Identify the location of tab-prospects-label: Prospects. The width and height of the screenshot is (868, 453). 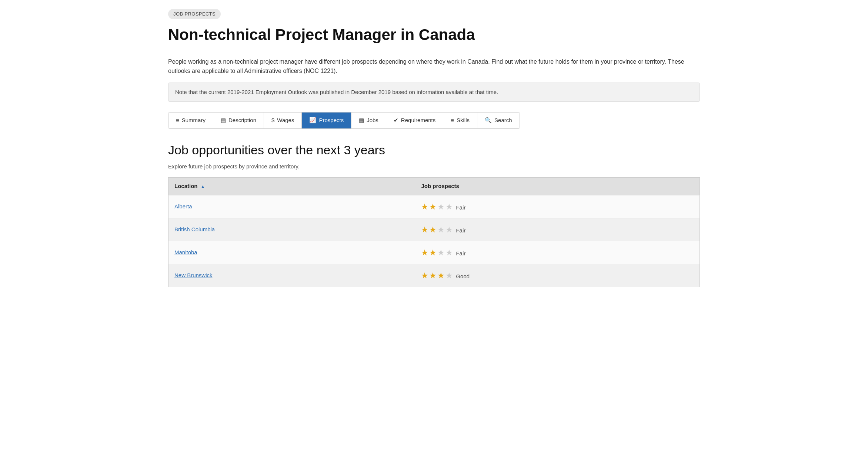
(331, 121).